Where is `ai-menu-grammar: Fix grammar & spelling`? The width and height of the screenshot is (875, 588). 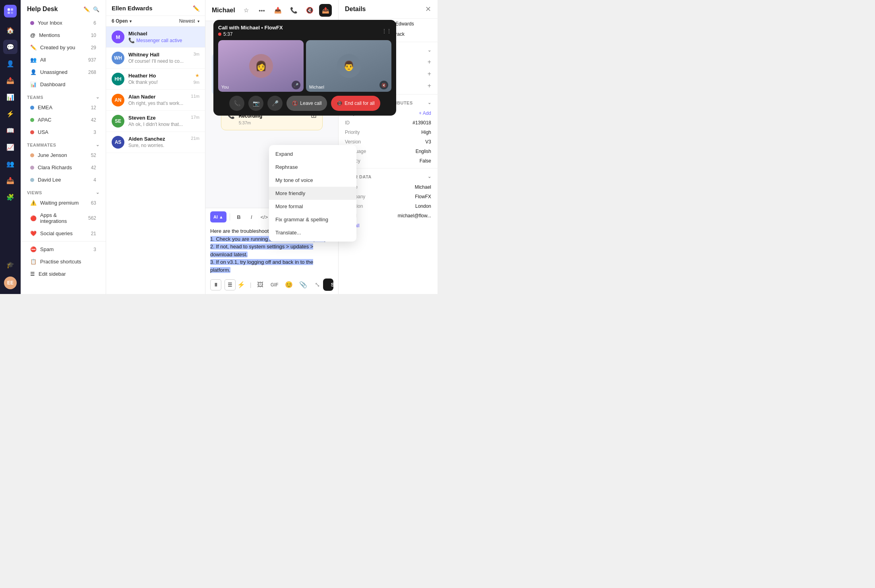
ai-menu-grammar: Fix grammar & spelling is located at coordinates (313, 219).